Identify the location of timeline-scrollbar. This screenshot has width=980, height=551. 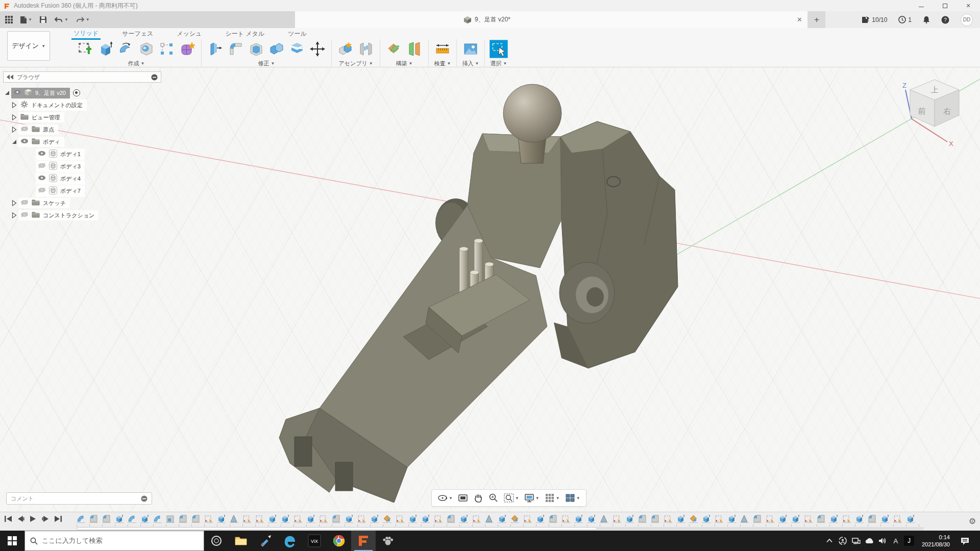
(500, 529).